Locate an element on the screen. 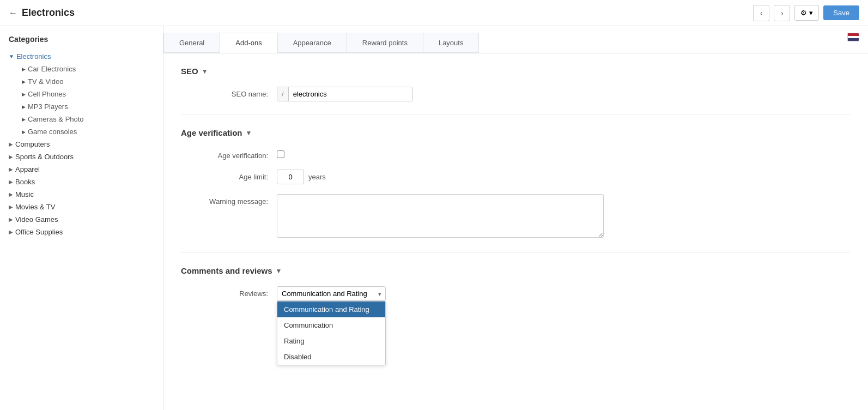 The width and height of the screenshot is (868, 410). sidebar-item-game-consoles: ▶ Game consoles is located at coordinates (86, 132).